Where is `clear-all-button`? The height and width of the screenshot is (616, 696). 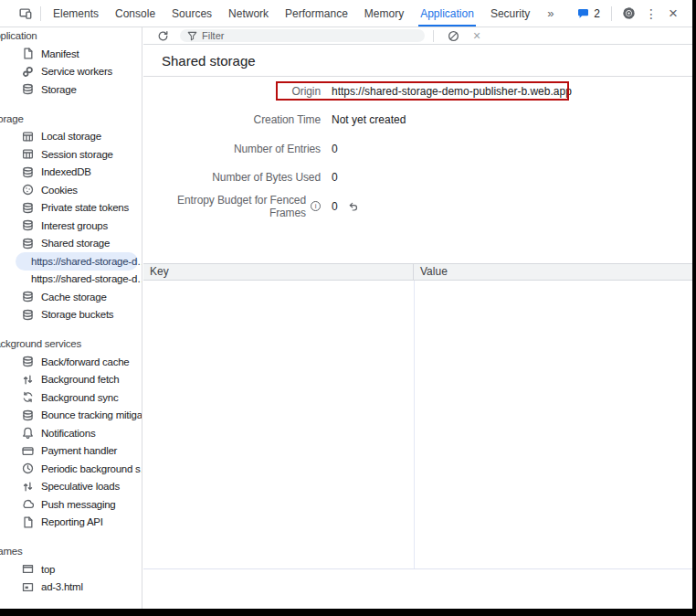 clear-all-button is located at coordinates (453, 37).